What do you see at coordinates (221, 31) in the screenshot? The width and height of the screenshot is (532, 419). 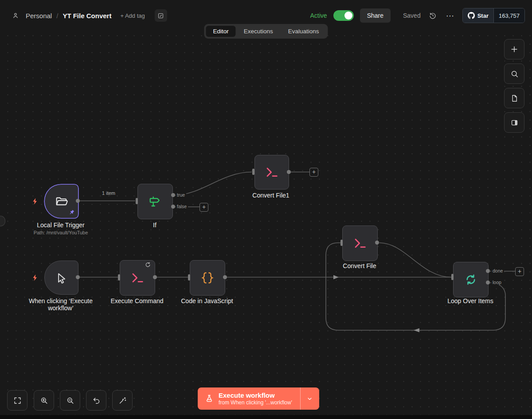 I see `tab-editor: Editor` at bounding box center [221, 31].